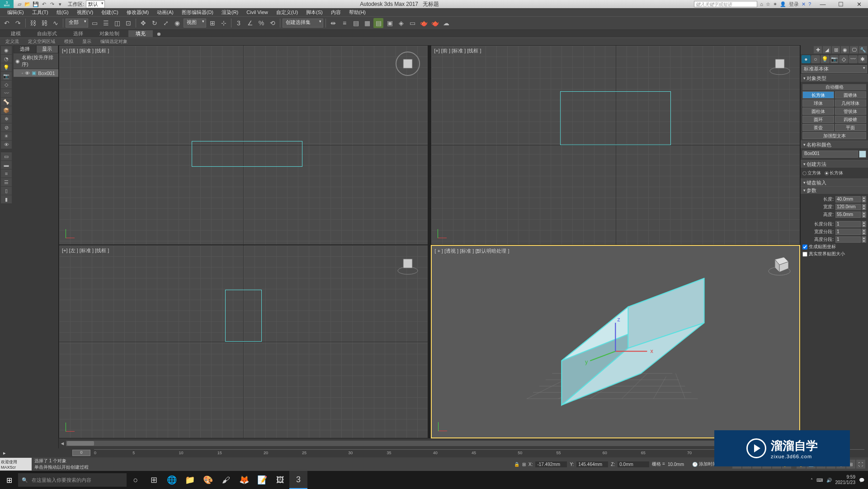  What do you see at coordinates (367, 23) in the screenshot?
I see `schematic-button: ▦` at bounding box center [367, 23].